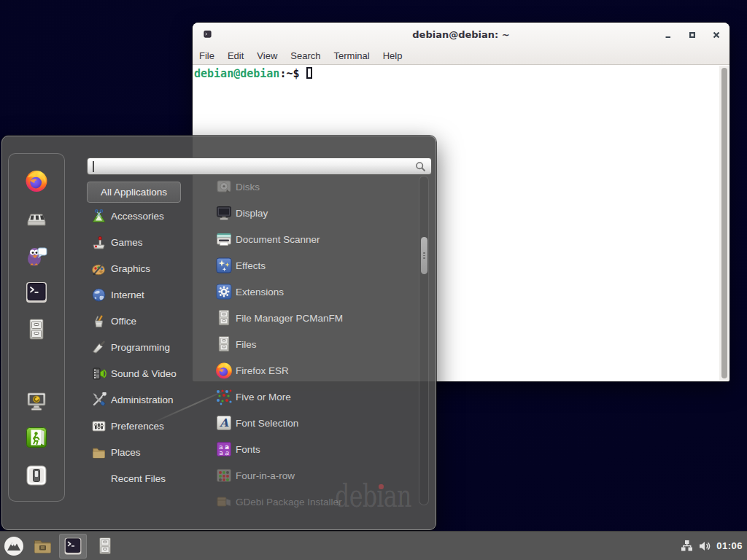 This screenshot has width=747, height=560. Describe the element at coordinates (250, 74) in the screenshot. I see `shell-prompt: debian@debian:~$` at that location.